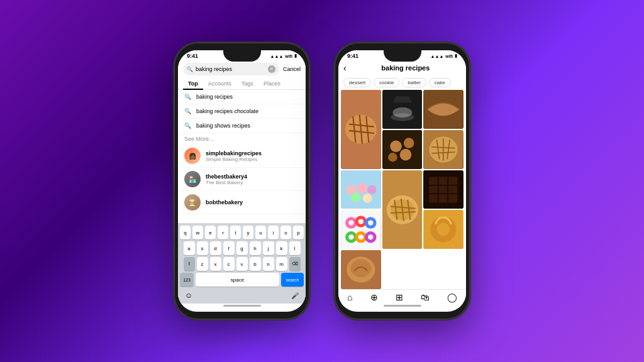 The width and height of the screenshot is (644, 362). Describe the element at coordinates (269, 264) in the screenshot. I see `key-n: n` at that location.